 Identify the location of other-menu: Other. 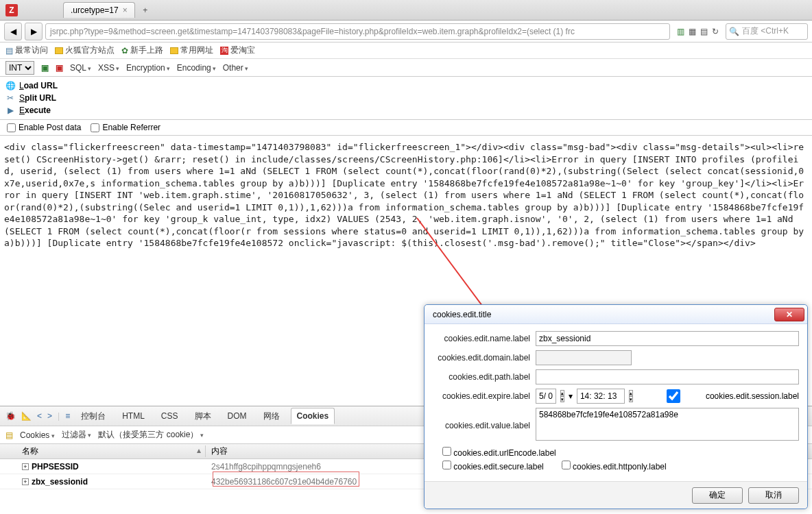
(236, 68).